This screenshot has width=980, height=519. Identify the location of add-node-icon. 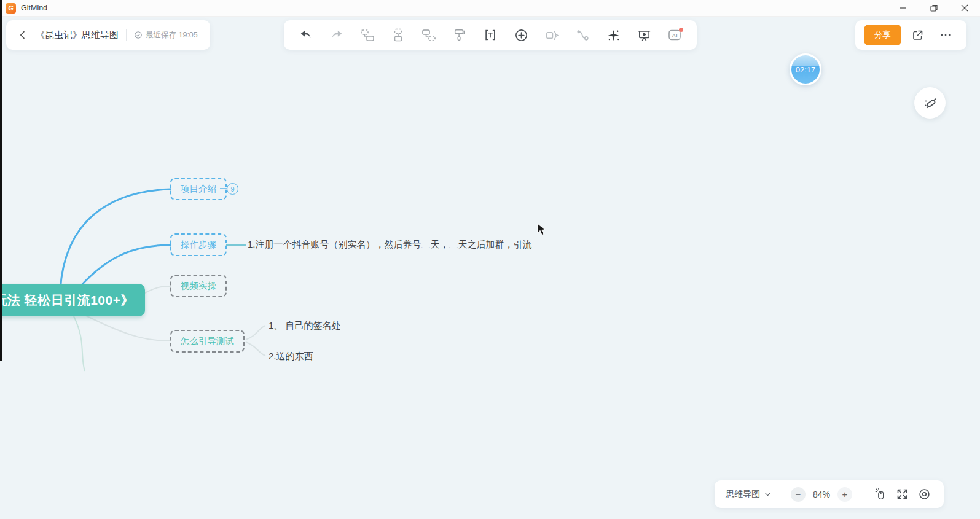
(521, 35).